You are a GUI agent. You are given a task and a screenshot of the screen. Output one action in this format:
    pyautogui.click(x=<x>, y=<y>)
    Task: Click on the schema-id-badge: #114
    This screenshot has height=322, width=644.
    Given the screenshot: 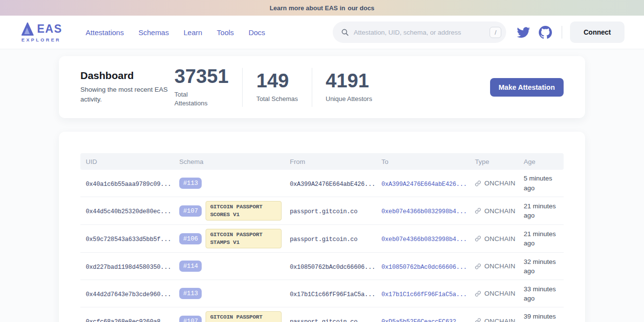 What is the action you would take?
    pyautogui.click(x=190, y=266)
    